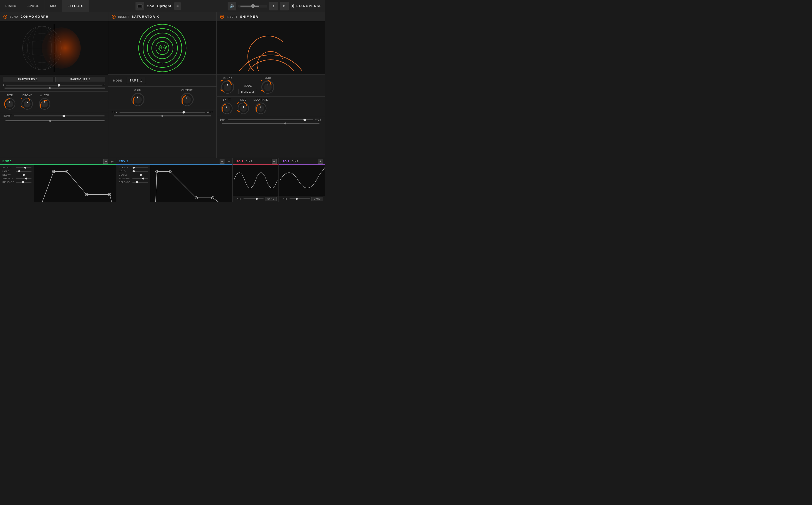  Describe the element at coordinates (249, 161) in the screenshot. I see `lfo1-type-label: SINE` at that location.